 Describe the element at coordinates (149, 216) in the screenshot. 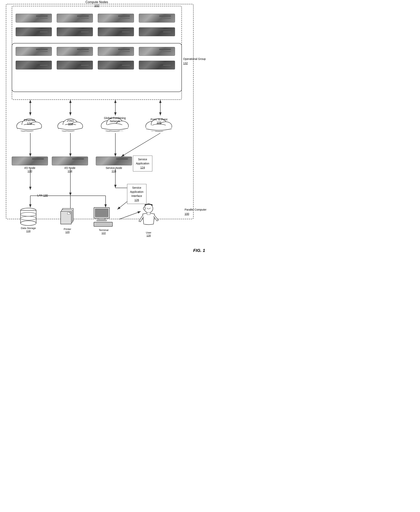

I see `user-svg` at that location.